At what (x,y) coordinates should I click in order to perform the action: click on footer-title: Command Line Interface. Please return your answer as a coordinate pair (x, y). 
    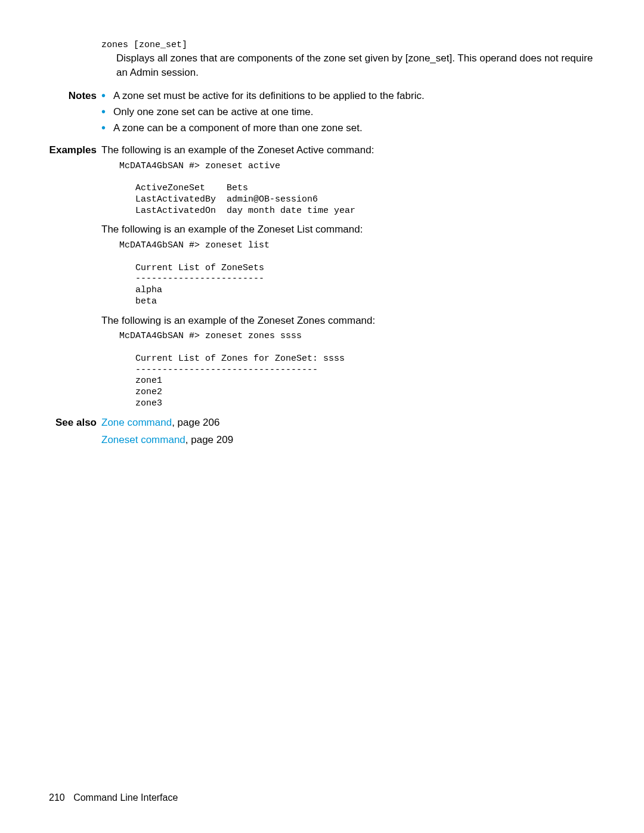
    Looking at the image, I should click on (125, 798).